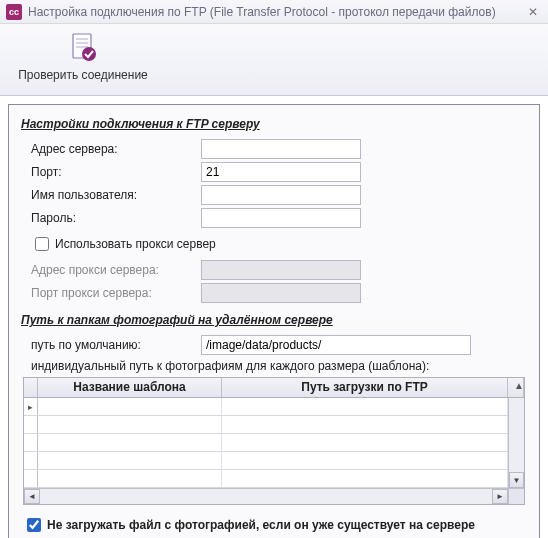 The image size is (548, 538). What do you see at coordinates (281, 218) in the screenshot?
I see `password-row: Пароль:` at bounding box center [281, 218].